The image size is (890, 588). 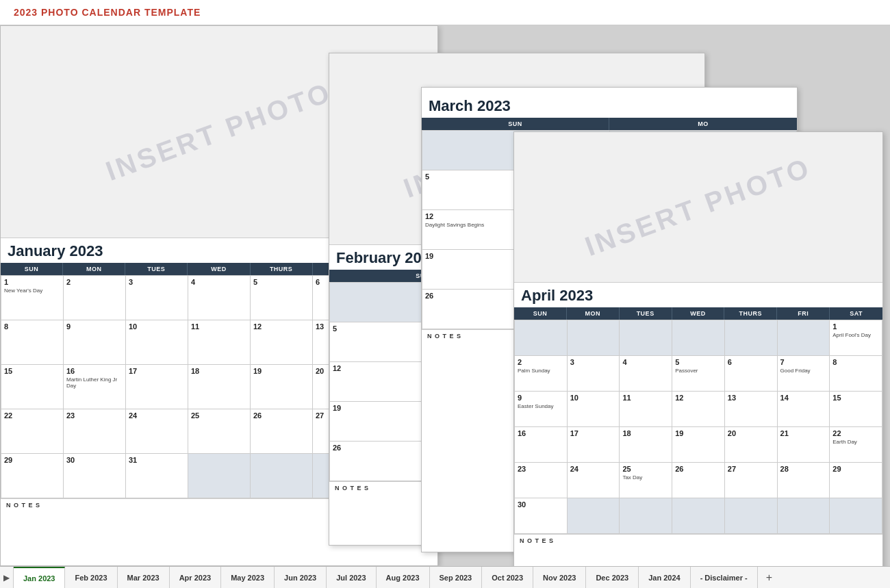 I want to click on mar-day-header: MO, so click(x=703, y=124).